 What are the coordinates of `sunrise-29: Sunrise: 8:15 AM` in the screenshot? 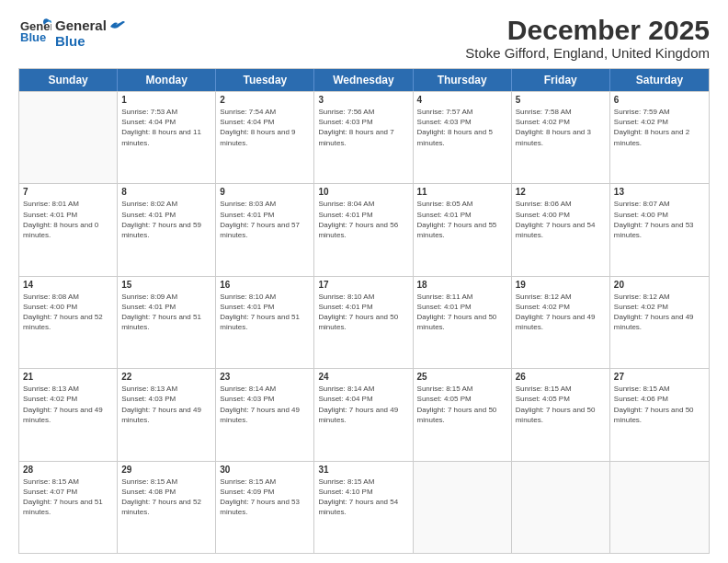 It's located at (149, 482).